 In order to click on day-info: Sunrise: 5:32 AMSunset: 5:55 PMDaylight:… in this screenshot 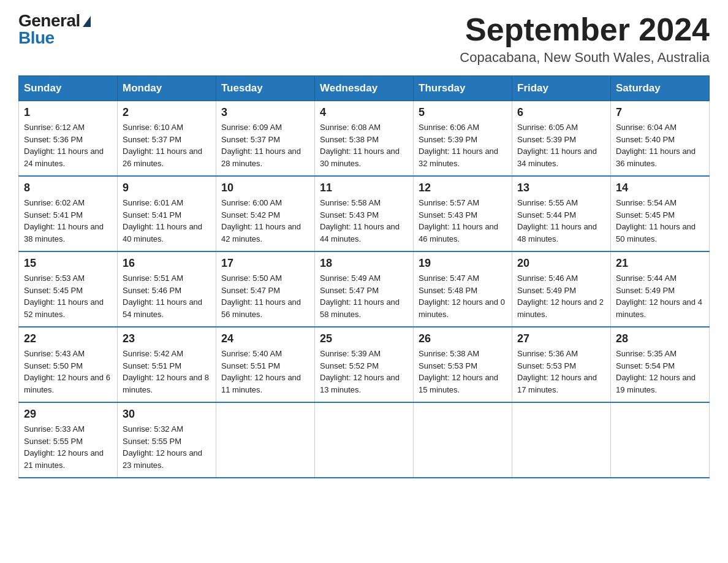, I will do `click(167, 447)`.